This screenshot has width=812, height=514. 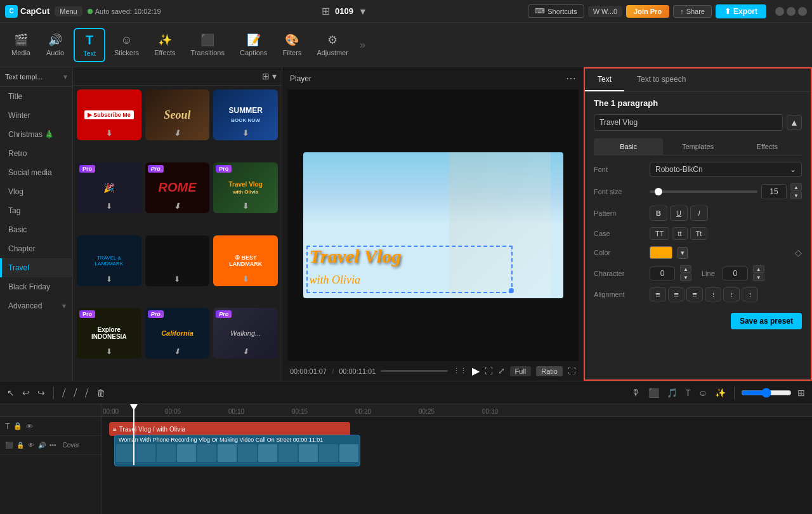 What do you see at coordinates (741, 11) in the screenshot?
I see `export-button: ⬆ Export` at bounding box center [741, 11].